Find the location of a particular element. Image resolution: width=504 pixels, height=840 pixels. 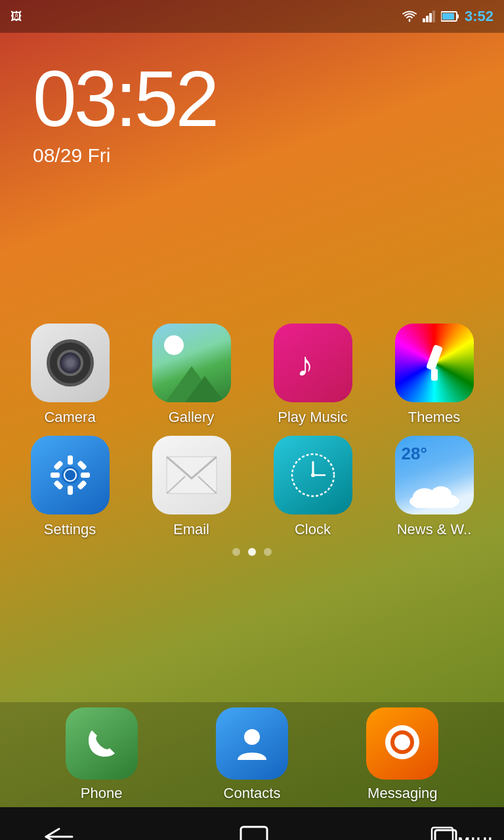

clock-label: Clock is located at coordinates (312, 530).